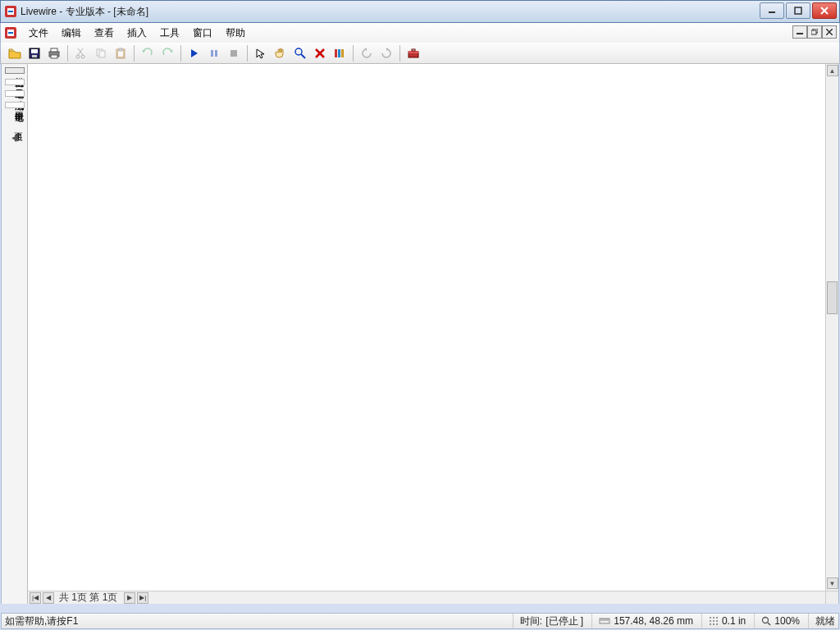 This screenshot has height=630, width=840. I want to click on prev-page-button: ◀, so click(48, 598).